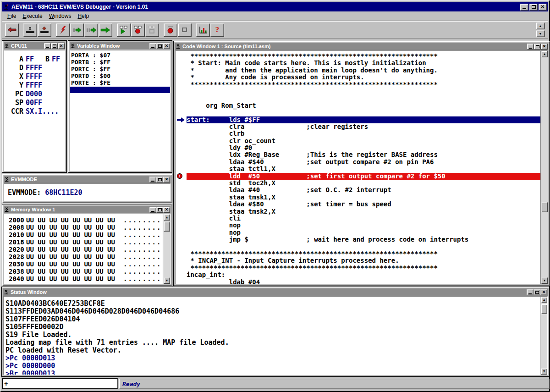 This screenshot has height=392, width=550. What do you see at coordinates (120, 69) in the screenshot?
I see `variable-row: PORTC : $FF` at bounding box center [120, 69].